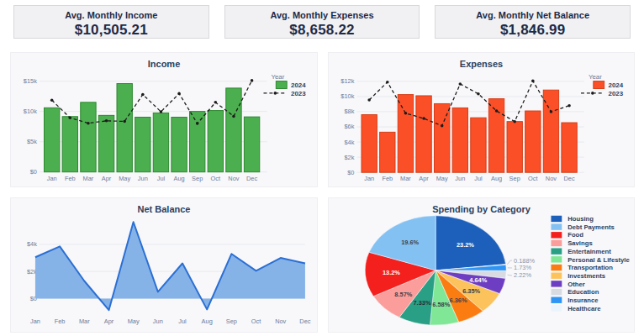 This screenshot has height=336, width=644. I want to click on legend-item-Investments: Investments, so click(578, 276).